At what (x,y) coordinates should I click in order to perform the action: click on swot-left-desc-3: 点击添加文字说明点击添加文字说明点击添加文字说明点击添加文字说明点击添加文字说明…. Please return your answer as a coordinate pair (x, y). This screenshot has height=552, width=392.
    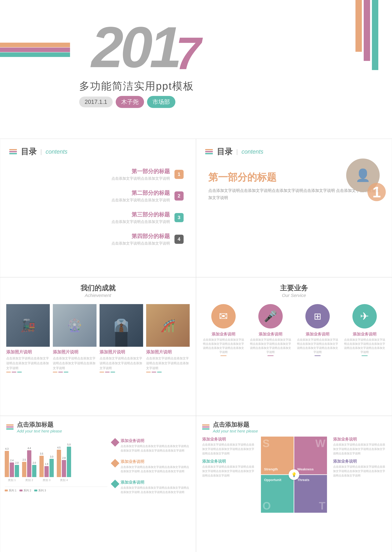
    Looking at the image, I should click on (229, 471).